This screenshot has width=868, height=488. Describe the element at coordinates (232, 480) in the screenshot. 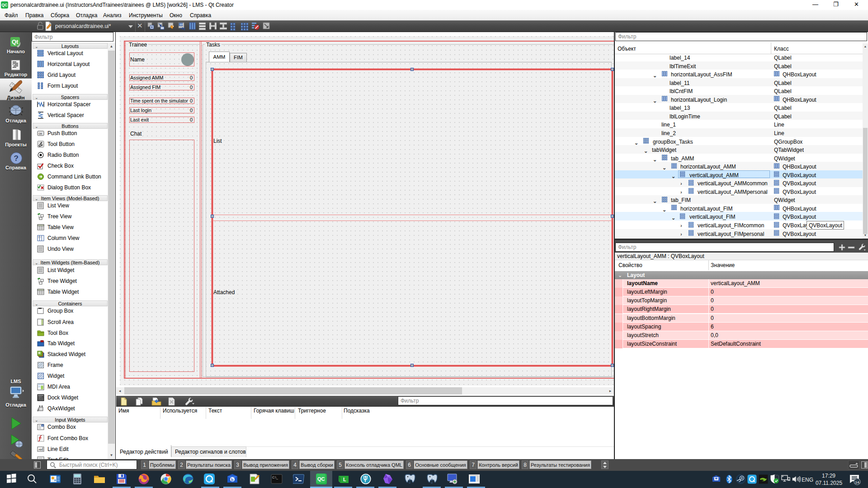

I see `svg-text: b` at that location.